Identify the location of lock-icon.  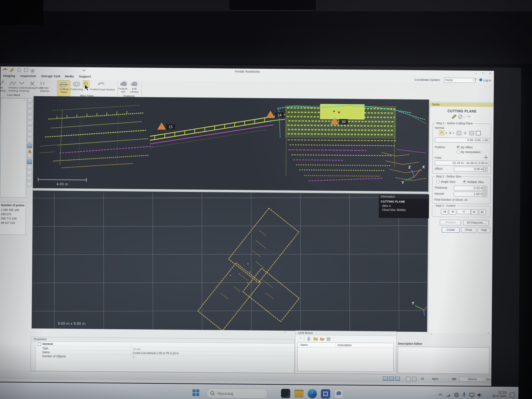
(309, 338).